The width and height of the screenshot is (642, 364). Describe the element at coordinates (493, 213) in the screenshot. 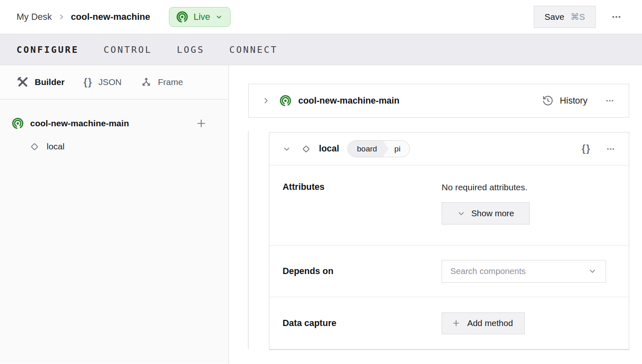

I see `show-more-button-label: Show more` at that location.